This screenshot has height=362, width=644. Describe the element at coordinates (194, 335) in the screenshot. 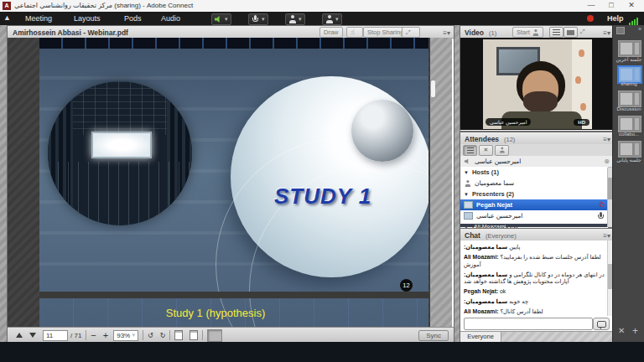

I see `fit-page-button` at that location.